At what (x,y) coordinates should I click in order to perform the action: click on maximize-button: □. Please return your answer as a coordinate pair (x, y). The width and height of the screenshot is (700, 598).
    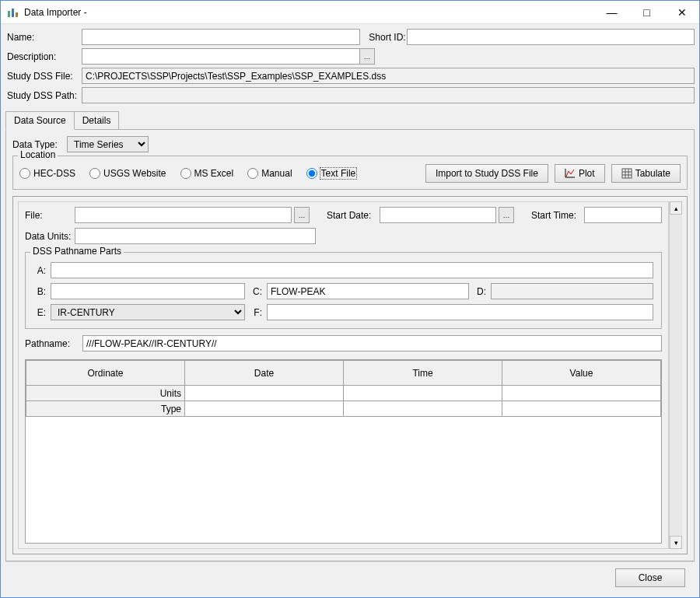
    Looking at the image, I should click on (647, 12).